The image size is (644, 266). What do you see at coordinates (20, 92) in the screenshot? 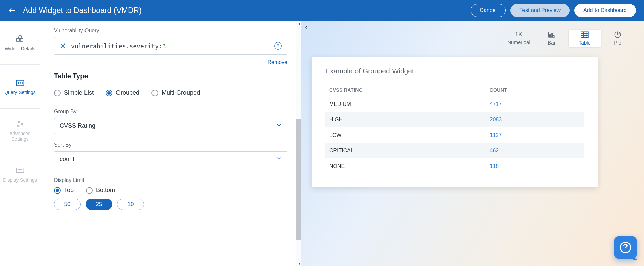
I see `tab-label: Query Settings` at bounding box center [20, 92].